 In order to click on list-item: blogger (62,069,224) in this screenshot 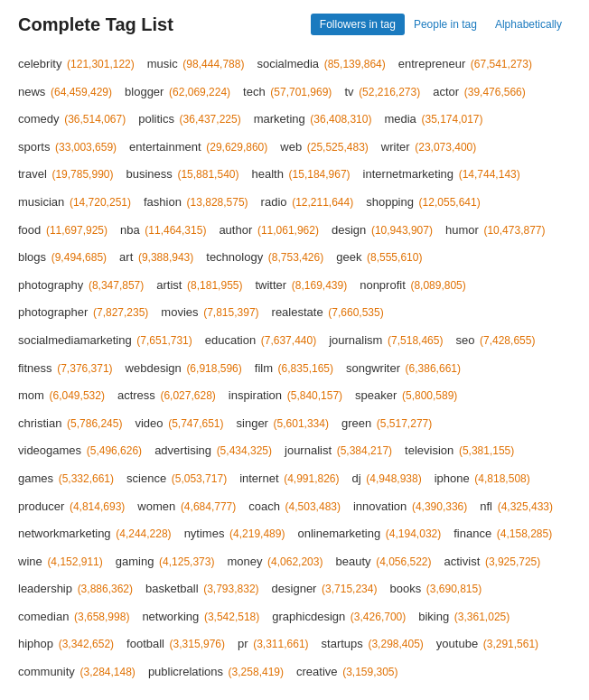, I will do `click(177, 92)`.